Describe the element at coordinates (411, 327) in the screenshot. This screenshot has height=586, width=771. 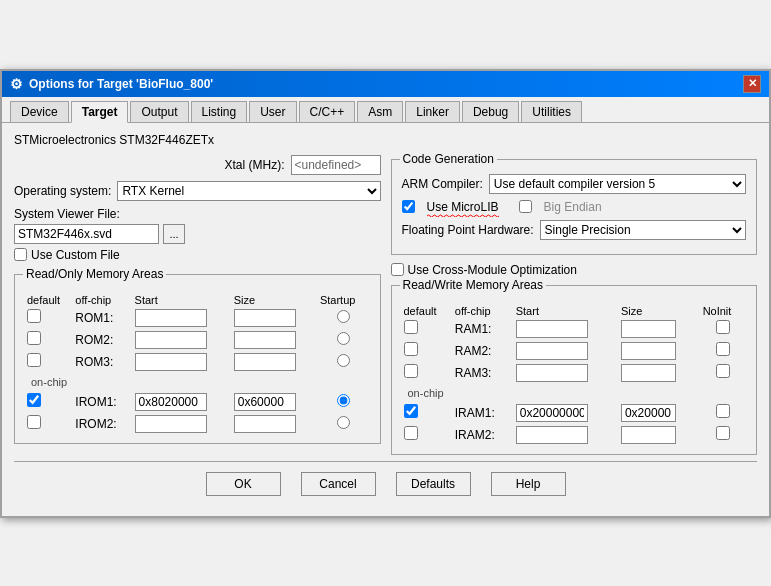
I see `ram1-default-cb` at that location.